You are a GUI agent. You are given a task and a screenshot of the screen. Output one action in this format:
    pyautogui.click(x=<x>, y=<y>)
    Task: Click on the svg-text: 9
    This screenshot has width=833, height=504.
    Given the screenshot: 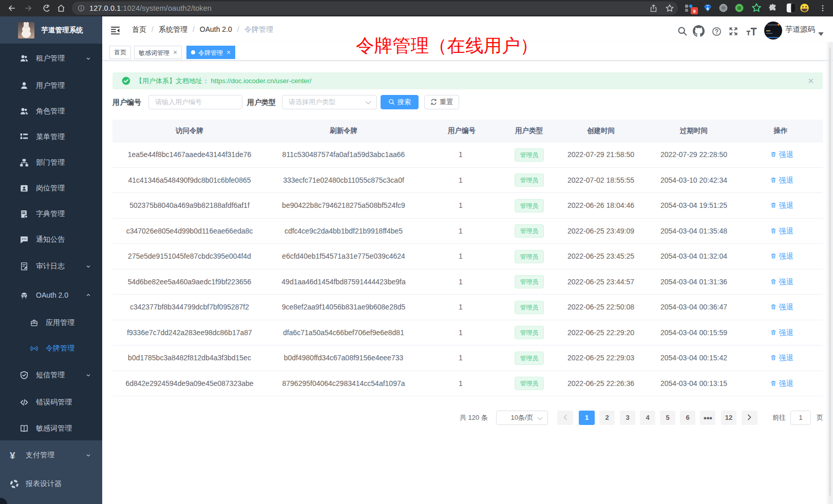 What is the action you would take?
    pyautogui.click(x=694, y=11)
    